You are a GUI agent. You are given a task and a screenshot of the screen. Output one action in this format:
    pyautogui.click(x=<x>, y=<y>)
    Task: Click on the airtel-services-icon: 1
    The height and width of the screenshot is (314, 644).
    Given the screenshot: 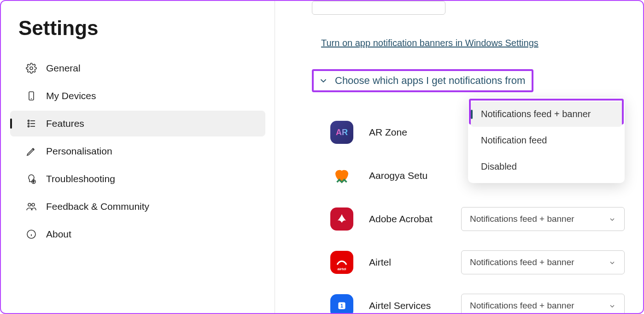 What is the action you would take?
    pyautogui.click(x=342, y=304)
    